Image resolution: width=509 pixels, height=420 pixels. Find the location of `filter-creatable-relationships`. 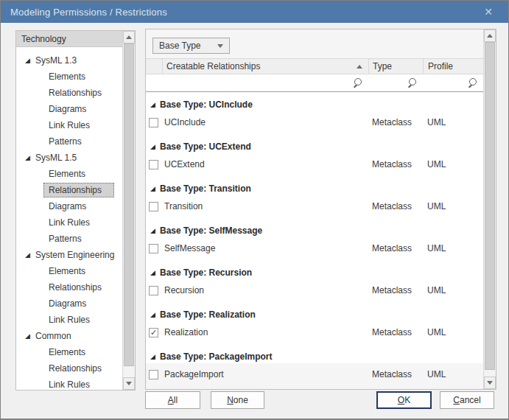

filter-creatable-relationships is located at coordinates (257, 83).